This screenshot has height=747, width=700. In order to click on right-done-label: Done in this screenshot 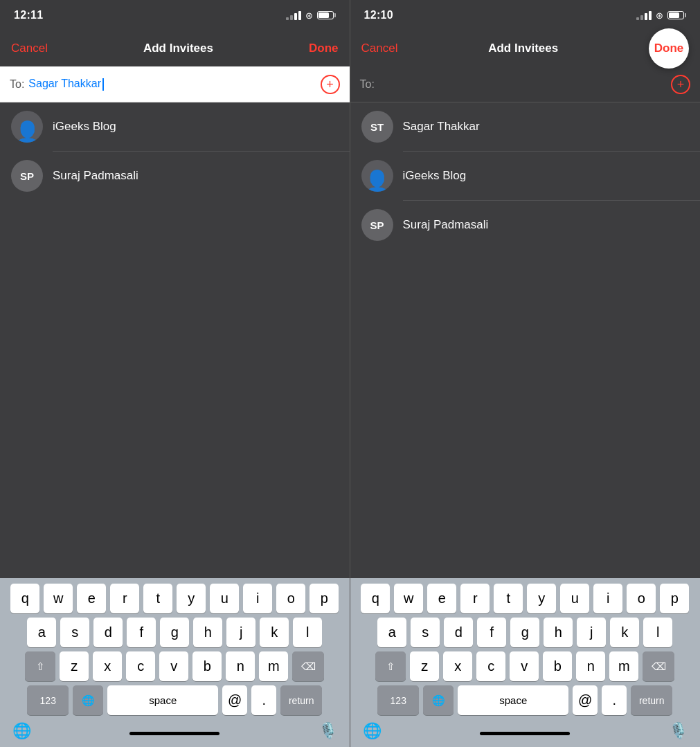, I will do `click(669, 48)`.